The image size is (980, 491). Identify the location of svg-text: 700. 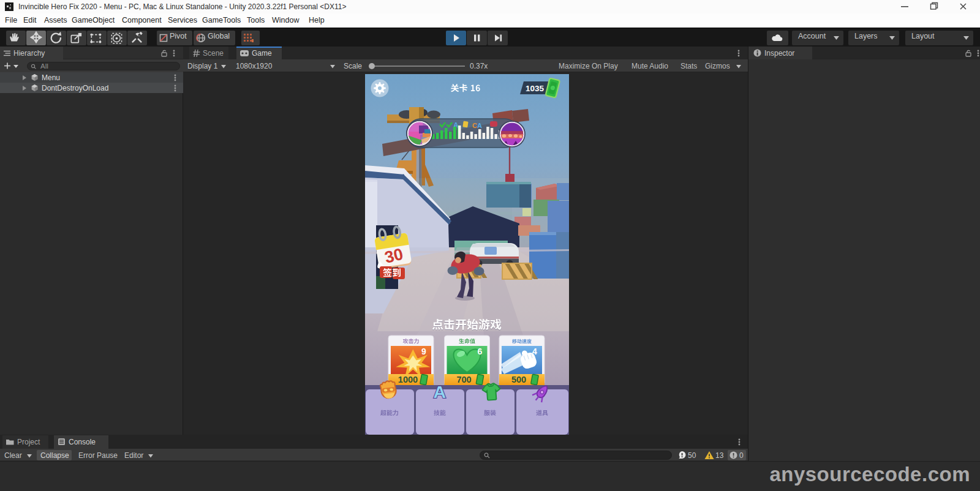
(464, 380).